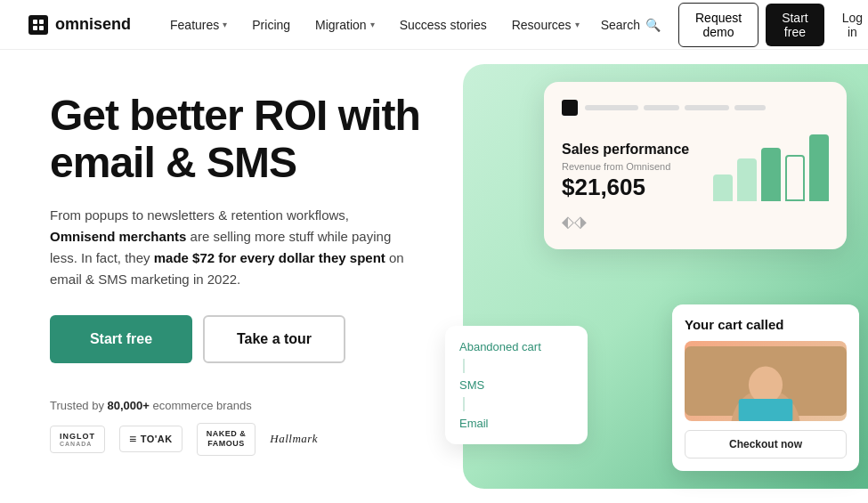  I want to click on logo: omnisend, so click(80, 25).